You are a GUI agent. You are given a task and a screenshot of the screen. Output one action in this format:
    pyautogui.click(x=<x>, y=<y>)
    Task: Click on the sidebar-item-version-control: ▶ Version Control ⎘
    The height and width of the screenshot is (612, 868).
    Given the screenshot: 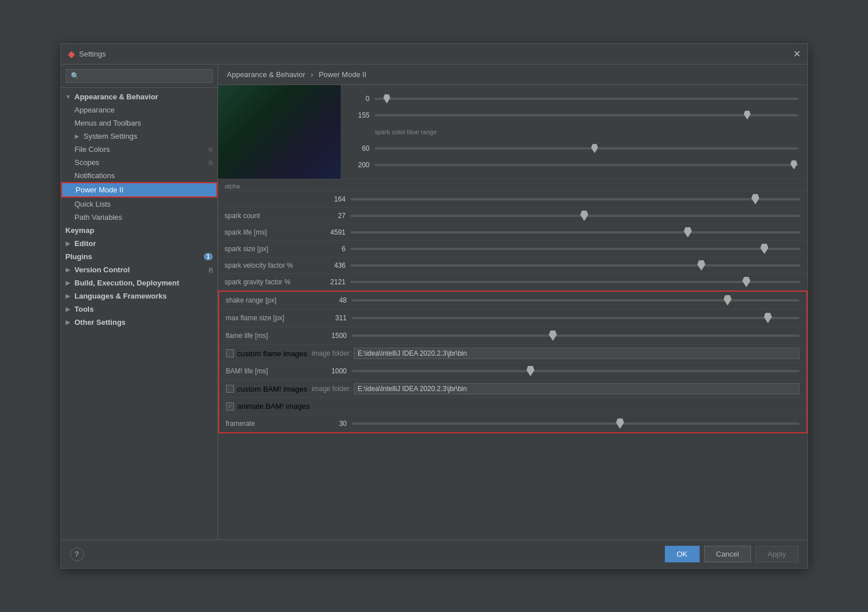 What is the action you would take?
    pyautogui.click(x=139, y=269)
    